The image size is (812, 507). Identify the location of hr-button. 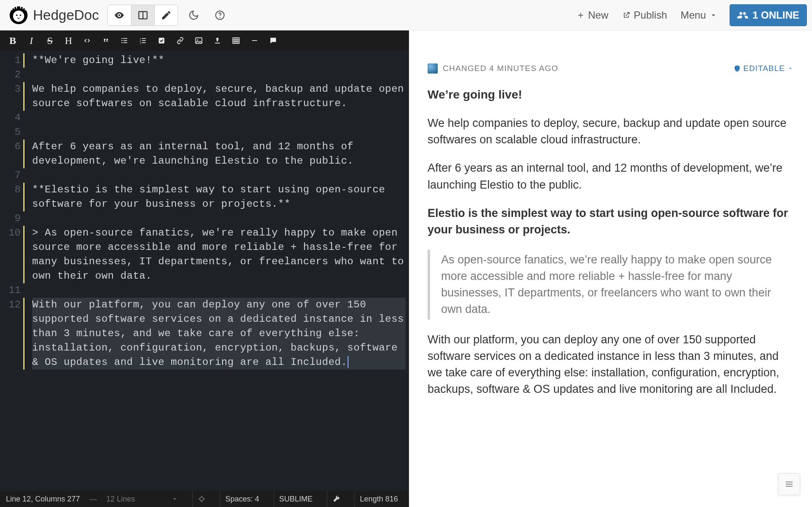
(255, 41).